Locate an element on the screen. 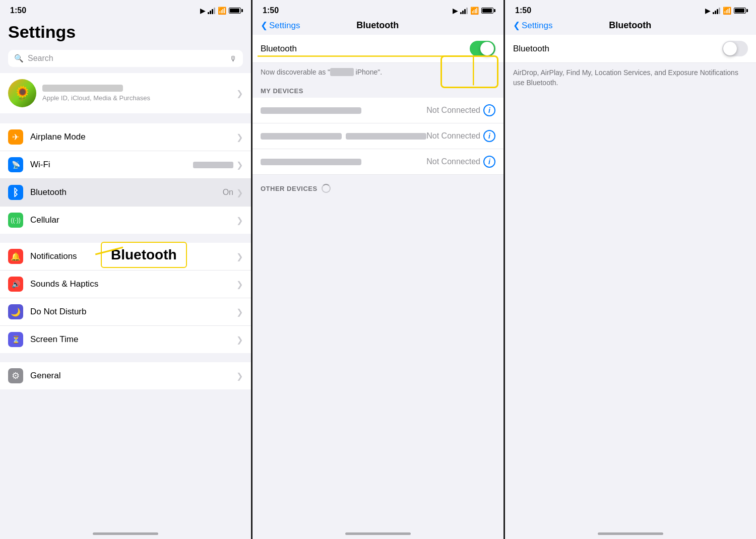 Image resolution: width=756 pixels, height=539 pixels. wifi-label: Wi-Fi is located at coordinates (112, 165).